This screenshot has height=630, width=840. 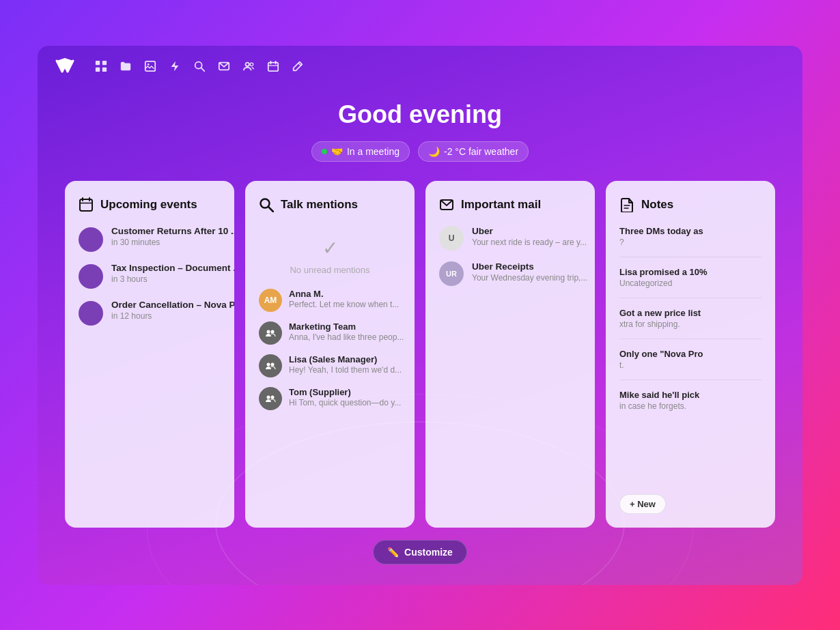 I want to click on event-item-2: Order Cancellation – Nova Pro in 12 hour…, so click(x=150, y=313).